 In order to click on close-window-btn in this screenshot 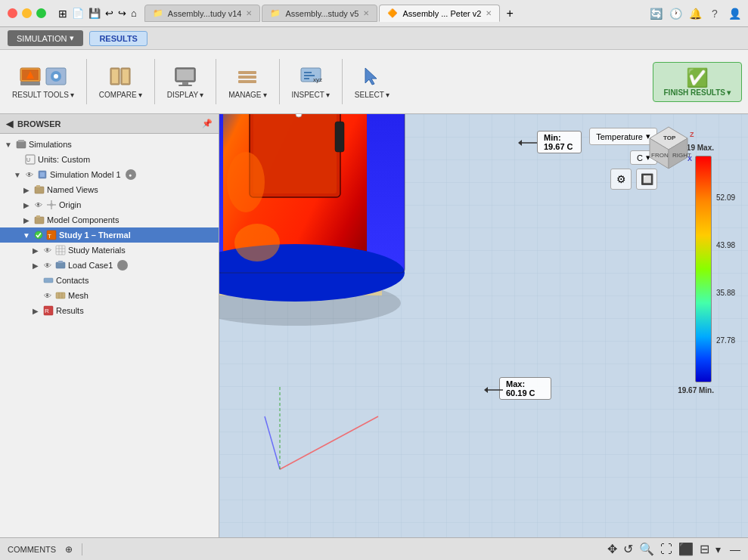, I will do `click(12, 14)`.